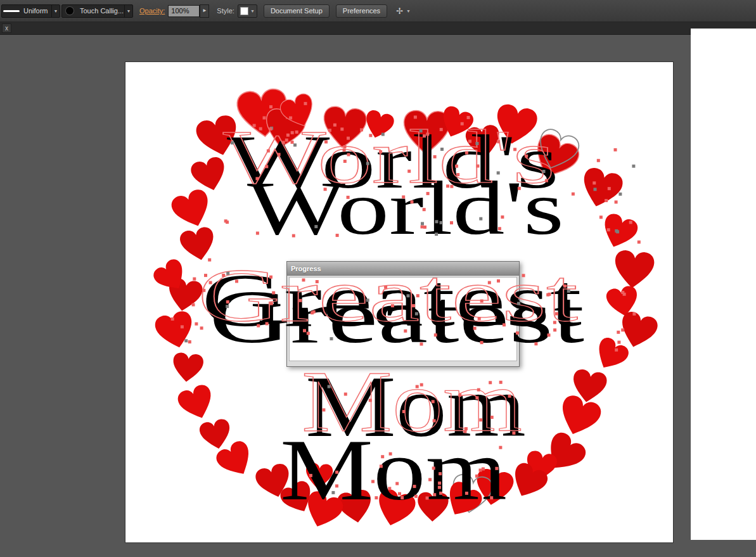  What do you see at coordinates (6, 28) in the screenshot?
I see `close-tab-button: x` at bounding box center [6, 28].